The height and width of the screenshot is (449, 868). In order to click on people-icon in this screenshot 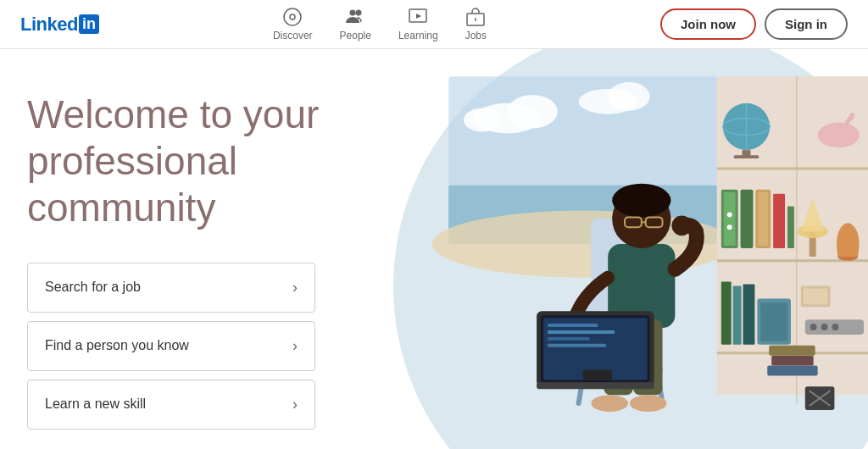, I will do `click(355, 17)`.